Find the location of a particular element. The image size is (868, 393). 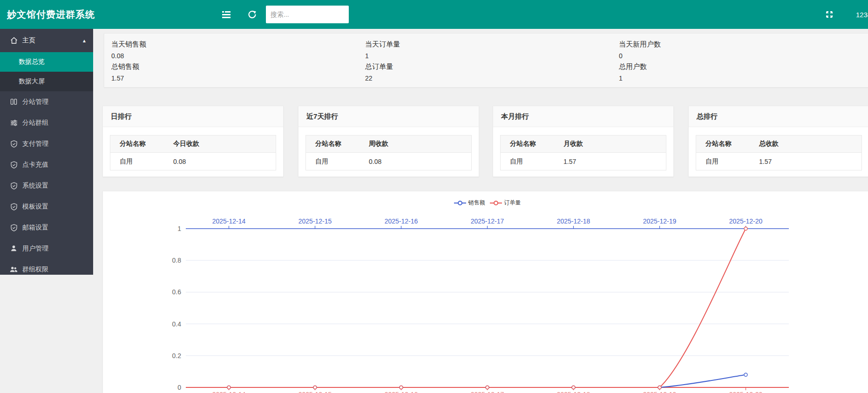

search-input is located at coordinates (307, 14).